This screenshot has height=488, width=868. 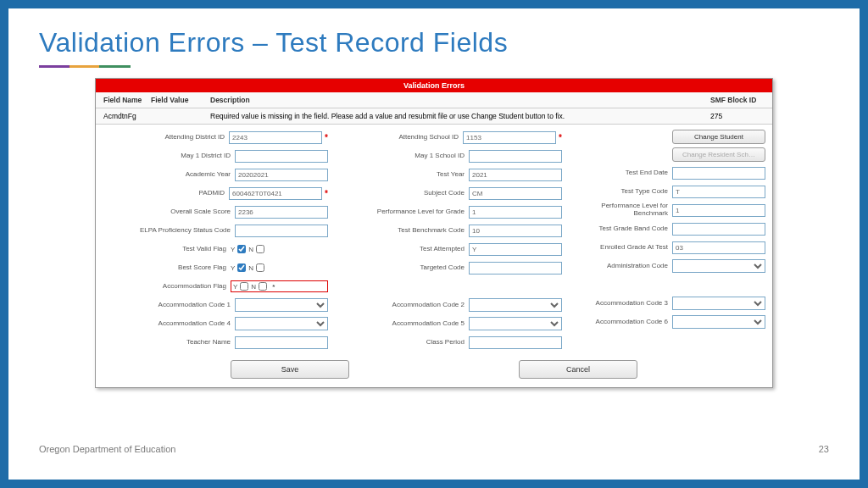 What do you see at coordinates (515, 230) in the screenshot?
I see `input-benchmark-code` at bounding box center [515, 230].